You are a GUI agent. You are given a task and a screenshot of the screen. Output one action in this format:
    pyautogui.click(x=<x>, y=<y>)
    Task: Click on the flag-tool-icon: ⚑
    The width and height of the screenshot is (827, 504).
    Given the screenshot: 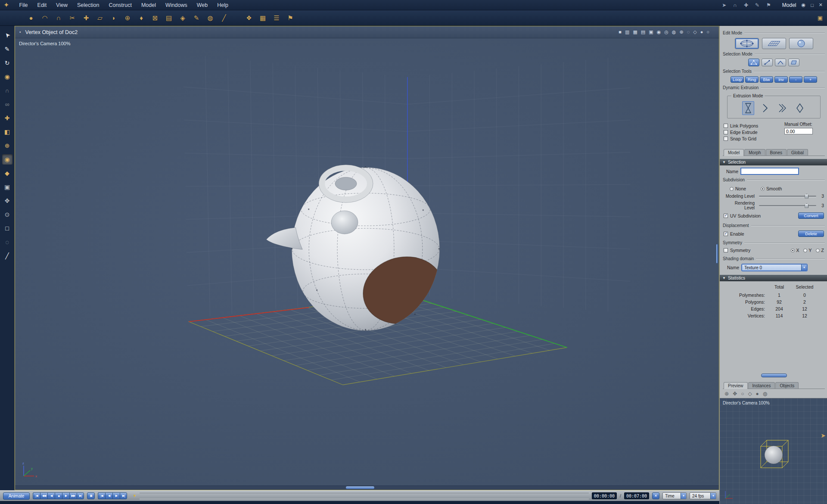 What is the action you would take?
    pyautogui.click(x=290, y=18)
    